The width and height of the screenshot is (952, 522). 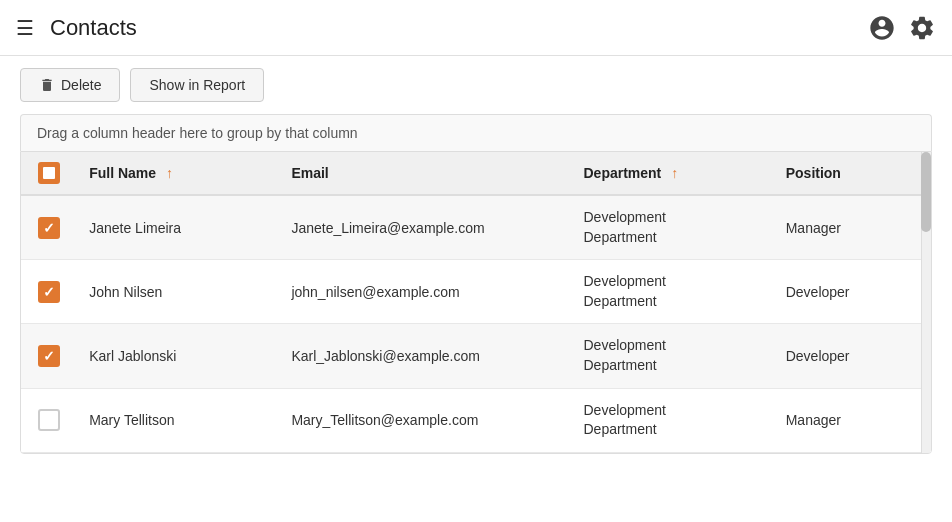 I want to click on col-email-label: Email, so click(x=310, y=173).